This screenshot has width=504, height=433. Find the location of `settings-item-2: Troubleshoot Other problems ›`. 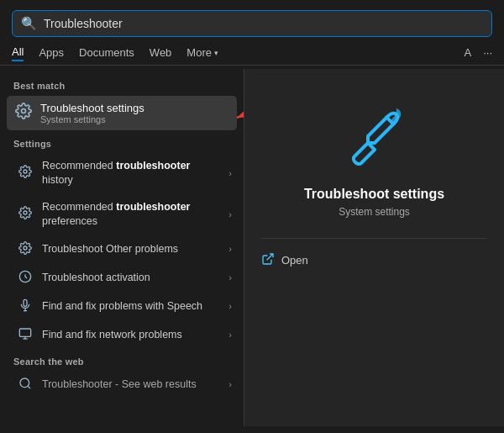

settings-item-2: Troubleshoot Other problems › is located at coordinates (122, 249).